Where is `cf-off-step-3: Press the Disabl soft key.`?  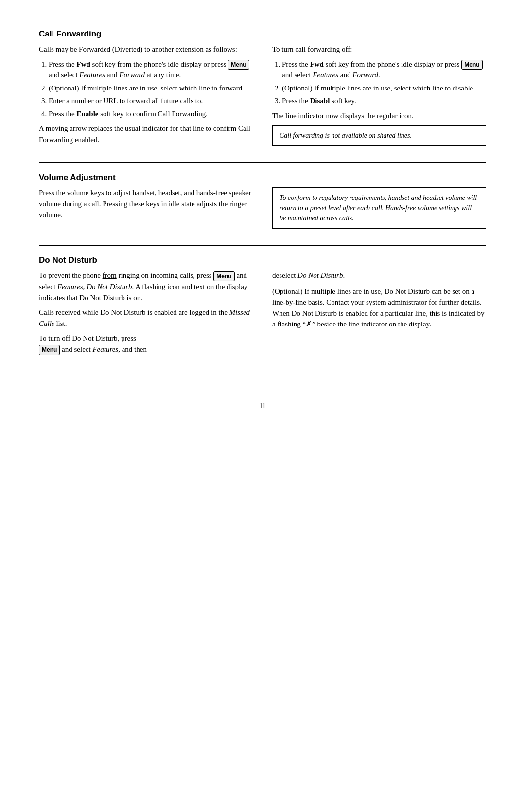
cf-off-step-3: Press the Disabl soft key. is located at coordinates (384, 101).